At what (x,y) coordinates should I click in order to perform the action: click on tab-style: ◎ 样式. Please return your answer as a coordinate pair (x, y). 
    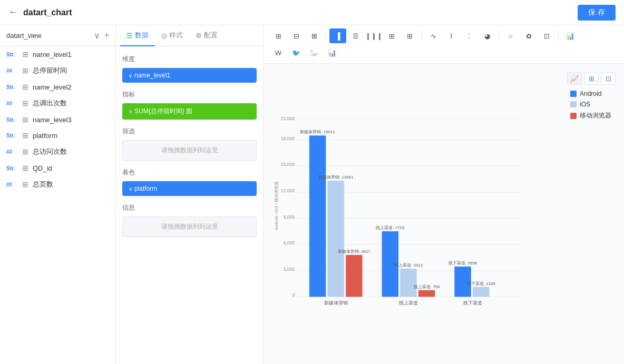
    Looking at the image, I should click on (172, 36).